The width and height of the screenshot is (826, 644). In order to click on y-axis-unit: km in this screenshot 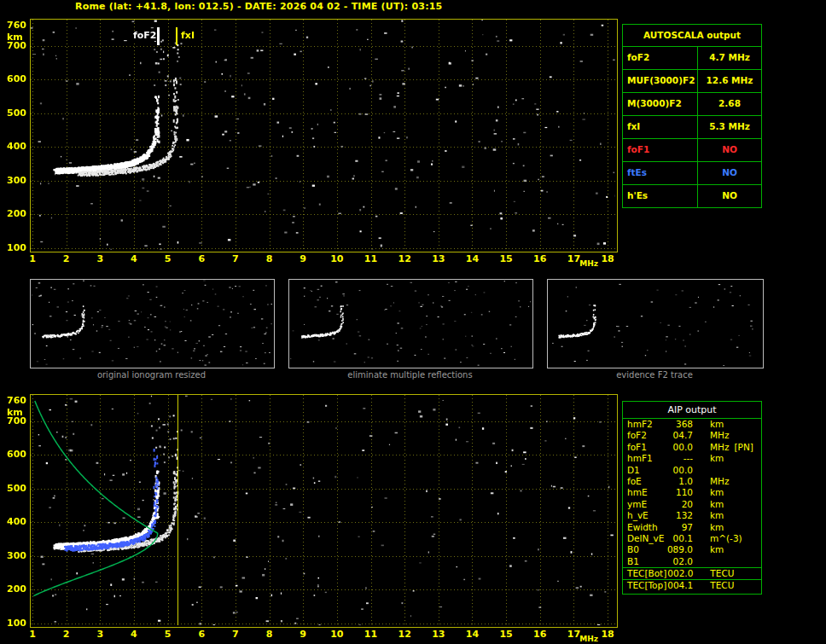, I will do `click(15, 38)`.